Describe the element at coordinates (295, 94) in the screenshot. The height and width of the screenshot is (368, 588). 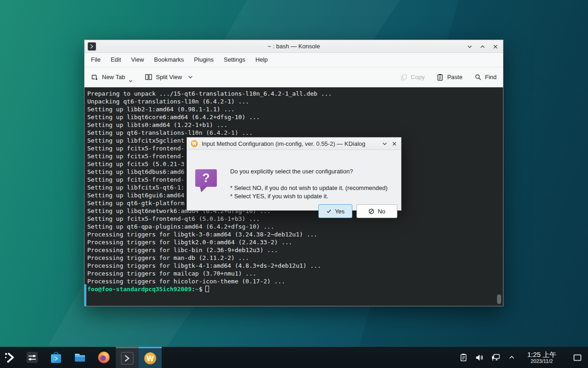
I see `terminal-line: Preparing to unpack .../15-qt6-translati…` at that location.